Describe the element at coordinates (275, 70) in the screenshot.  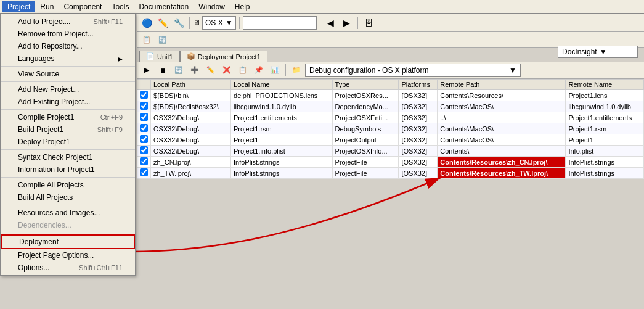
I see `deploy-btn-9: 📊` at that location.